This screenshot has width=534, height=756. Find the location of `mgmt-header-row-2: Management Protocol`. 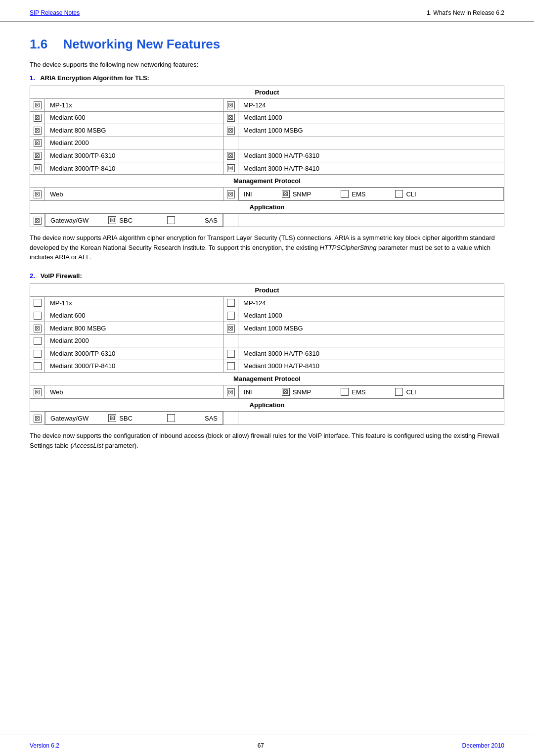

mgmt-header-row-2: Management Protocol is located at coordinates (267, 379).